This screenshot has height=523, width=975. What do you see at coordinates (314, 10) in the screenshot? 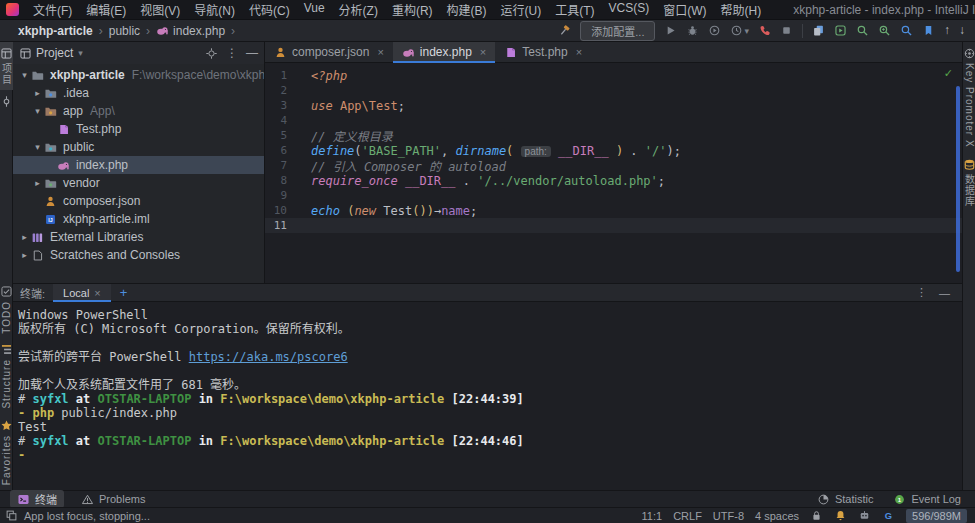
I see `menu-item: Vue` at bounding box center [314, 10].